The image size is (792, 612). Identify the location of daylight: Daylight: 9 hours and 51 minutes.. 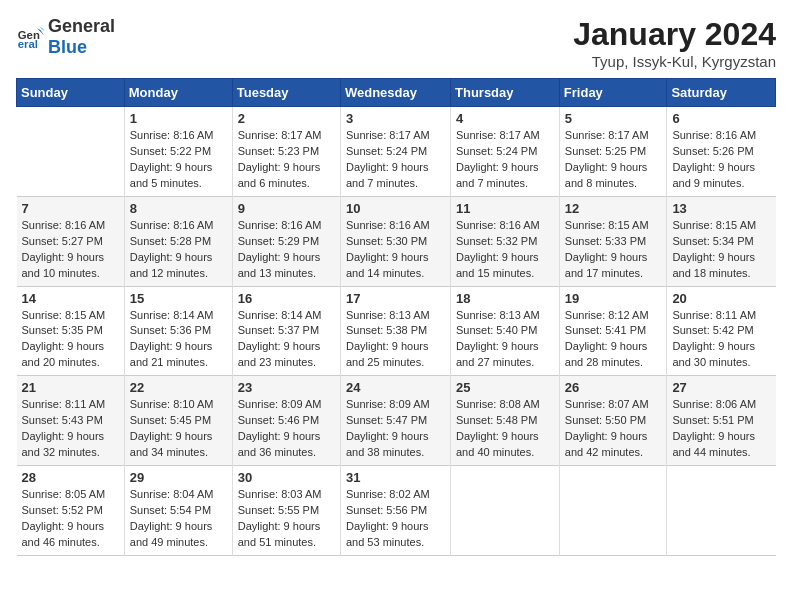
(280, 534).